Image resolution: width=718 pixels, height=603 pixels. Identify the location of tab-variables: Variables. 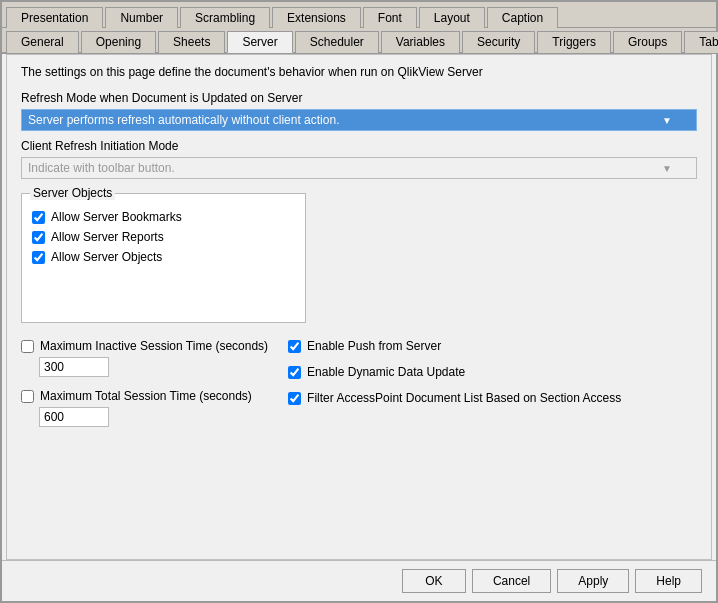
(420, 42).